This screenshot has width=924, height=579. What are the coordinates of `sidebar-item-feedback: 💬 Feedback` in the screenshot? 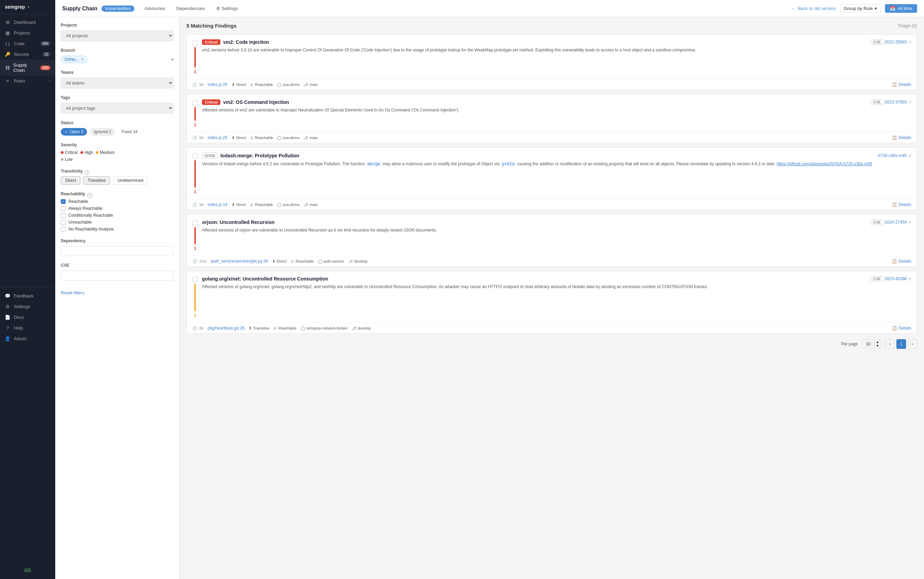 It's located at (28, 296).